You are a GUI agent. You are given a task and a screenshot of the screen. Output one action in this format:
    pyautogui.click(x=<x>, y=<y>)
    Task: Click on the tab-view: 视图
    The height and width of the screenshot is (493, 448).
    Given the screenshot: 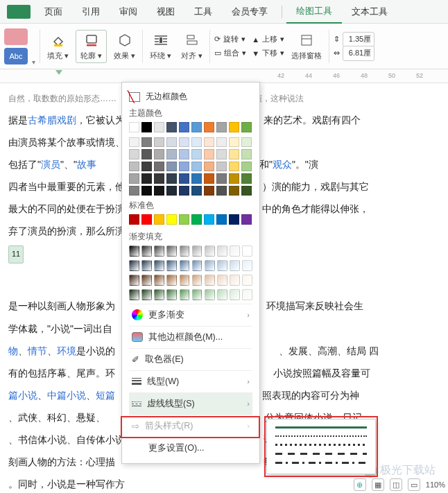 What is the action you would take?
    pyautogui.click(x=166, y=12)
    